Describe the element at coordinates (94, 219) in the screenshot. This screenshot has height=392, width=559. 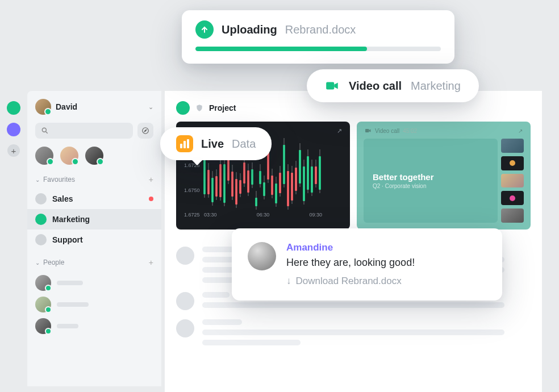
I see `sidebar-item-marketing: Marketing` at that location.